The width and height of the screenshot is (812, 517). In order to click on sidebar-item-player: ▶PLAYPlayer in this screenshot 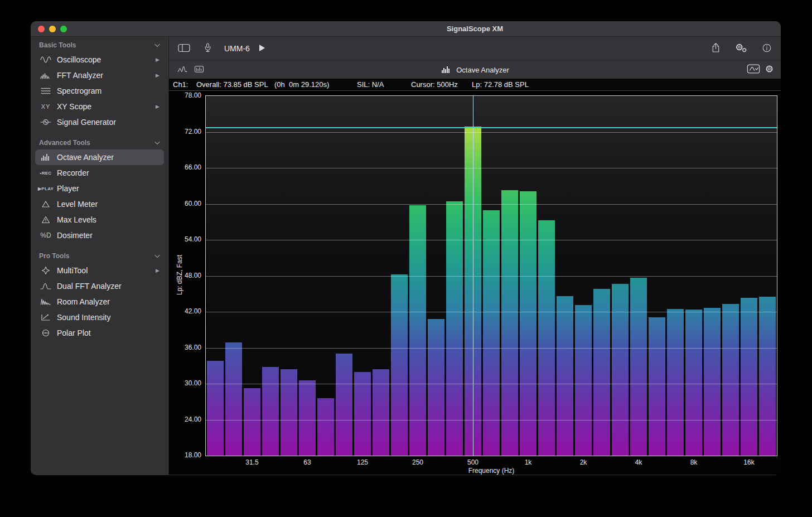, I will do `click(99, 189)`.